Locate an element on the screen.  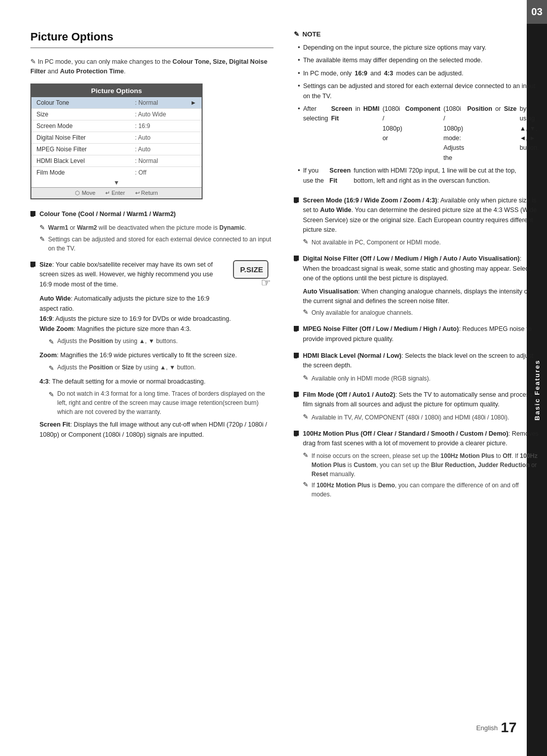
hdmi-black-note-text: Available only in HDMI mode (RGB signals… is located at coordinates (371, 379).